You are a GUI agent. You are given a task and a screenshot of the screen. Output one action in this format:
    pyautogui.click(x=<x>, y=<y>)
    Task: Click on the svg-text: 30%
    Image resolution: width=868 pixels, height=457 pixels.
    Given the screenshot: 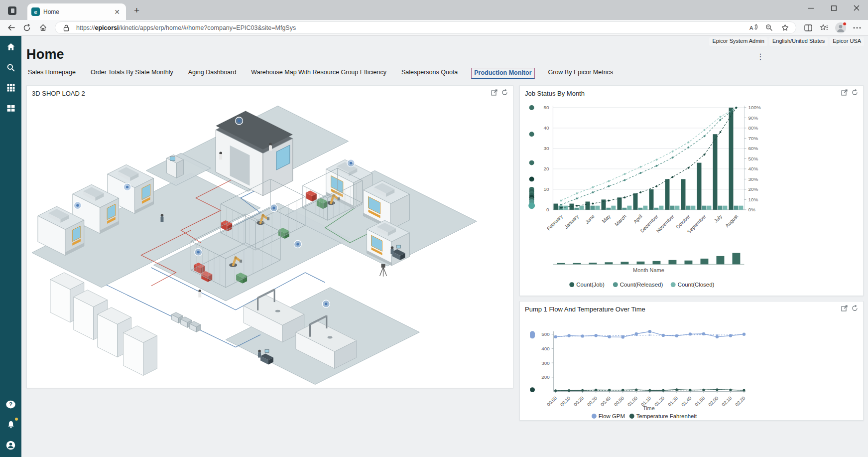 What is the action you would take?
    pyautogui.click(x=753, y=179)
    